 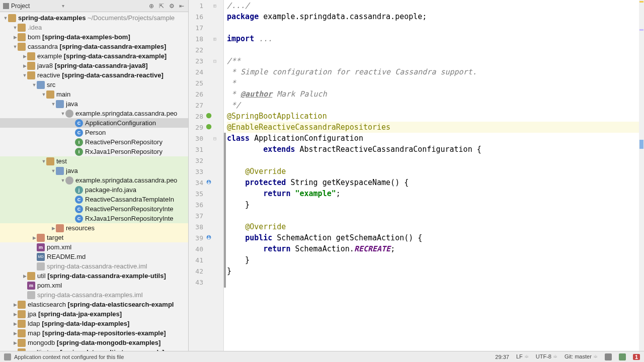 What do you see at coordinates (436, 17) in the screenshot?
I see `code-line: package example.springdata.cassandra.peo…` at bounding box center [436, 17].